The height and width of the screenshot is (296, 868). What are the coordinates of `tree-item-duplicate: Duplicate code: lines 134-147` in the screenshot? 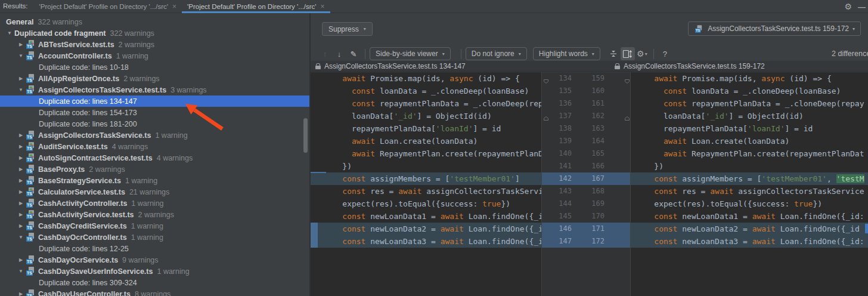 It's located at (155, 101).